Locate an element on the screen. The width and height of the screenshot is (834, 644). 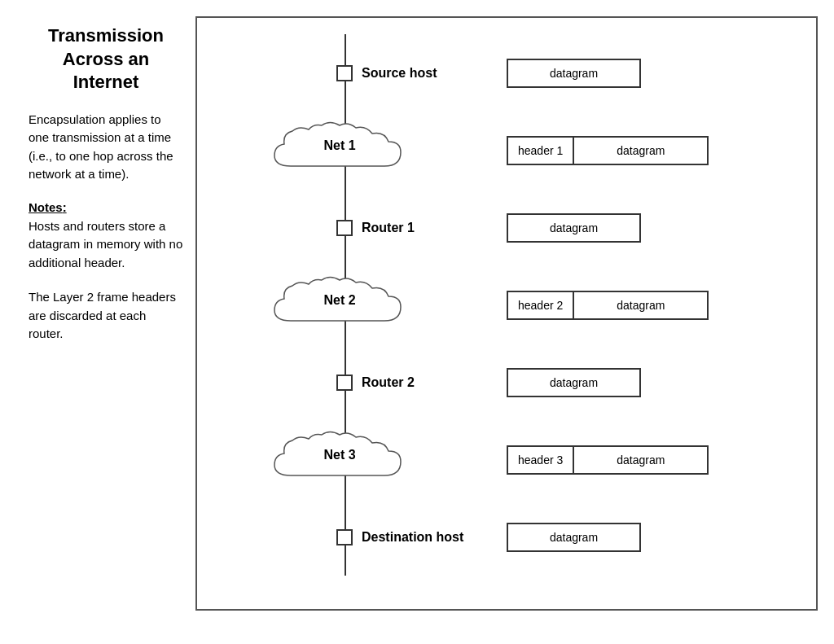
node-label-destination-host: Destination host is located at coordinates (412, 537).